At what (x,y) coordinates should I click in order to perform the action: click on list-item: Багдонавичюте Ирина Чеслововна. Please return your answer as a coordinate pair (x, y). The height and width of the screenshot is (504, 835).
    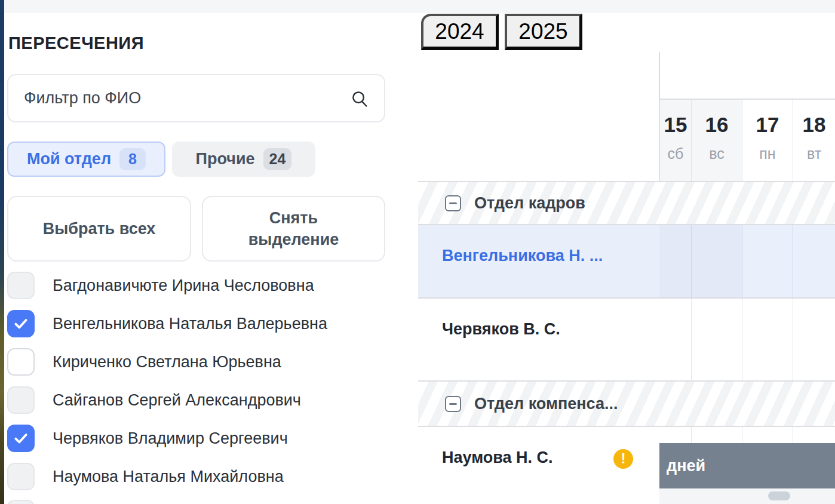
    Looking at the image, I should click on (198, 285).